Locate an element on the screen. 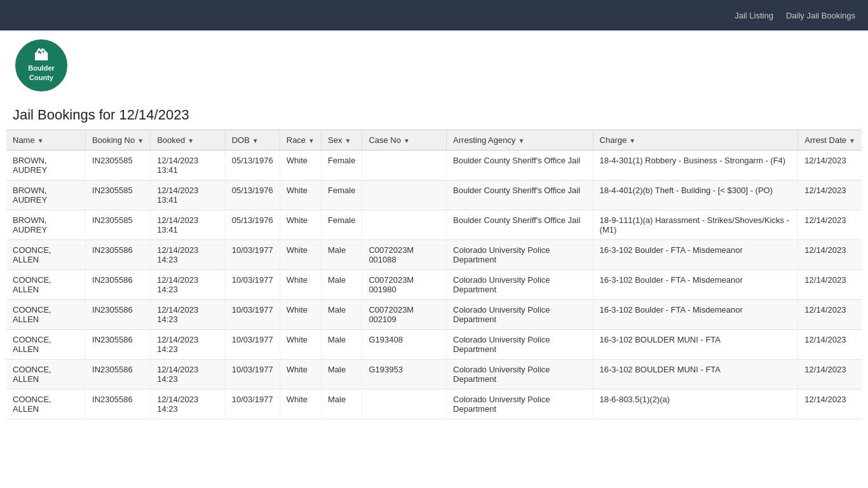  cell-charge: 18-4-401(2)(b) Theft - Building - [< $30… is located at coordinates (695, 196).